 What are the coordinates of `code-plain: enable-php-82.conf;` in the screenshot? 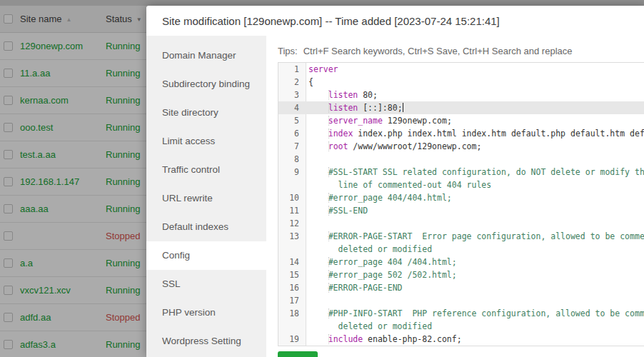 It's located at (412, 339).